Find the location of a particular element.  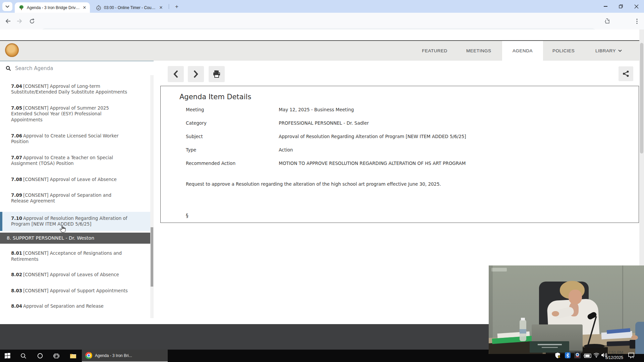

browser-menu-button is located at coordinates (637, 21).